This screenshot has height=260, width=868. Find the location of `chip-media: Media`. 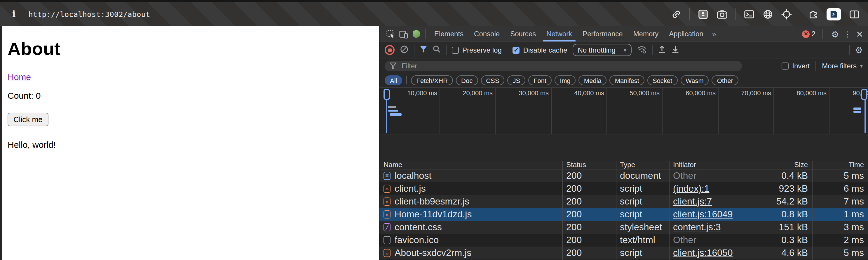

chip-media: Media is located at coordinates (593, 80).